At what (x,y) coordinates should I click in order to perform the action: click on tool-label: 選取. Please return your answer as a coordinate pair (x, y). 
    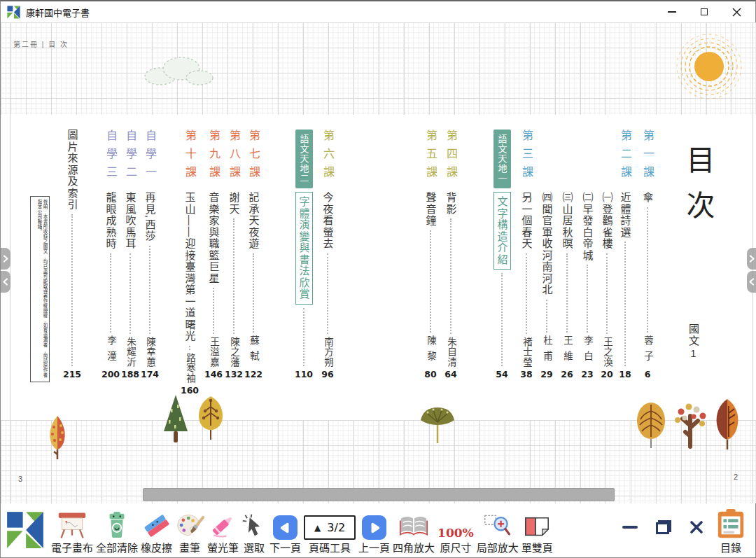
    Looking at the image, I should click on (254, 547).